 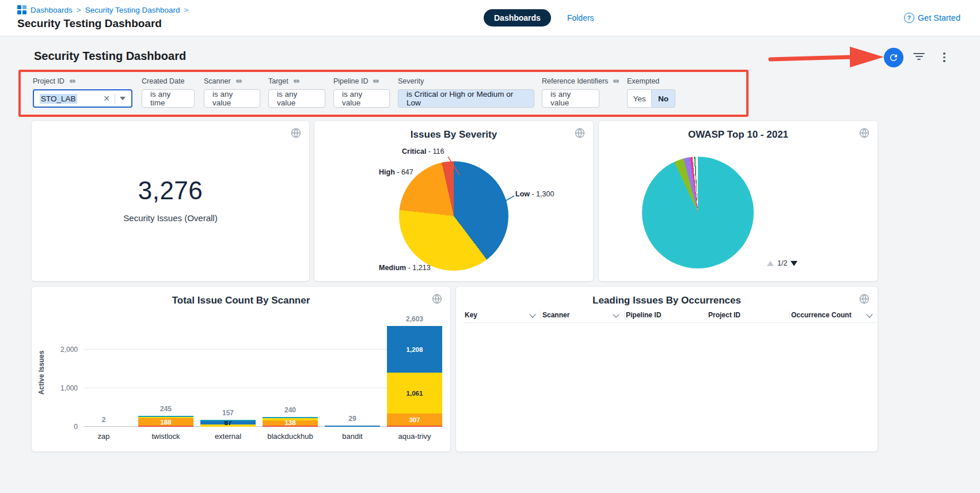 I want to click on bar-category-label: zap, so click(x=104, y=437).